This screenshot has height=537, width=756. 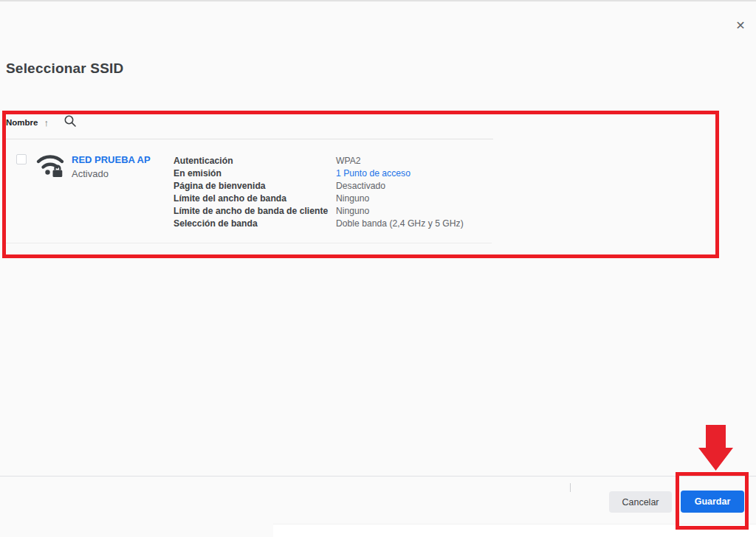 I want to click on detail-label: Límite de ancho de banda de cliente, so click(x=255, y=211).